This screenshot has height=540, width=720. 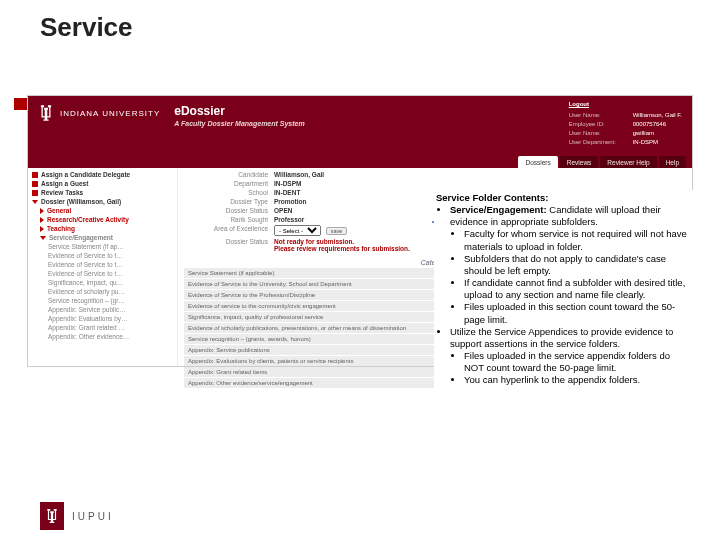 I want to click on overlay-bullet: Service/Engagement: Candidate will uploa…, so click(x=571, y=265).